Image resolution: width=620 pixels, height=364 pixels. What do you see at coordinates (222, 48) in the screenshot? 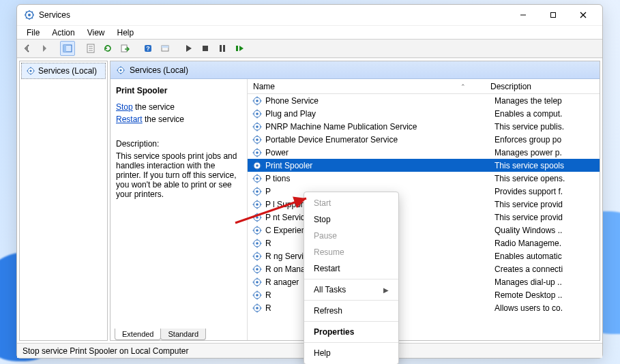
I see `pause-service-button` at bounding box center [222, 48].